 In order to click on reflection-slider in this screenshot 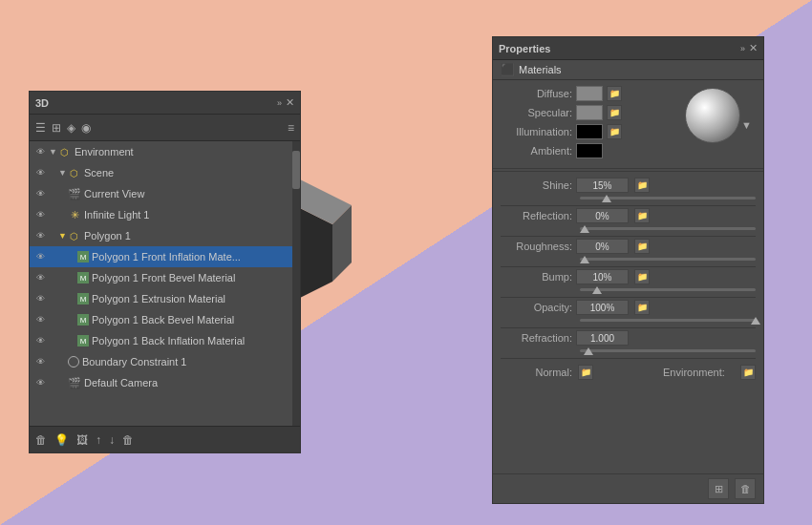, I will do `click(668, 229)`.